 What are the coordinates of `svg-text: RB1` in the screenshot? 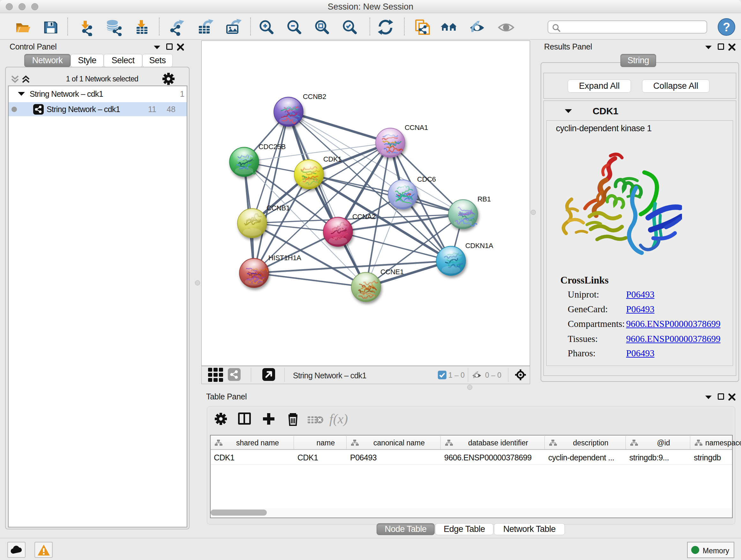 It's located at (484, 199).